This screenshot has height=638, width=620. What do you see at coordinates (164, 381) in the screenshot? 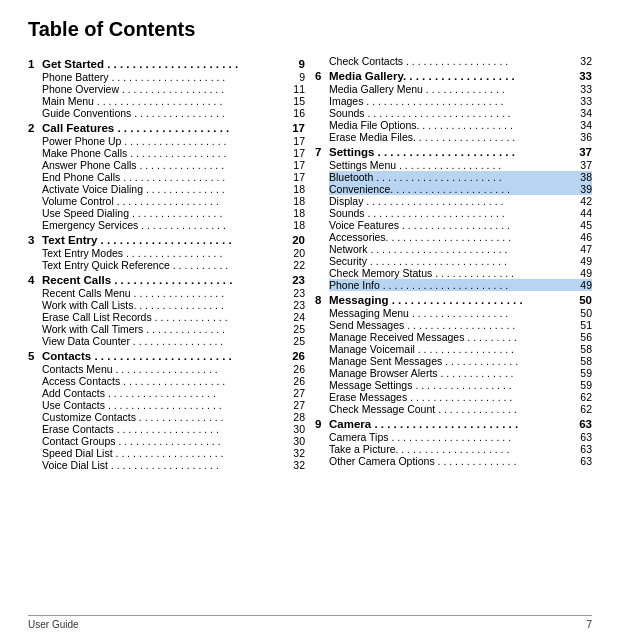
I see `toc-item-label: Access Contacts . . . . . . . . . . . . …` at bounding box center [164, 381].